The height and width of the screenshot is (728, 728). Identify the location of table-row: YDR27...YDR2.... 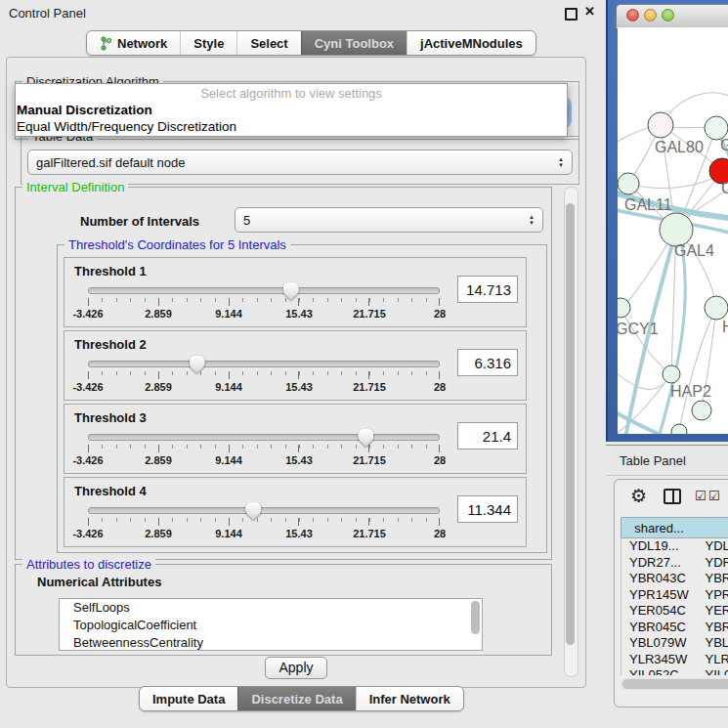
(674, 563).